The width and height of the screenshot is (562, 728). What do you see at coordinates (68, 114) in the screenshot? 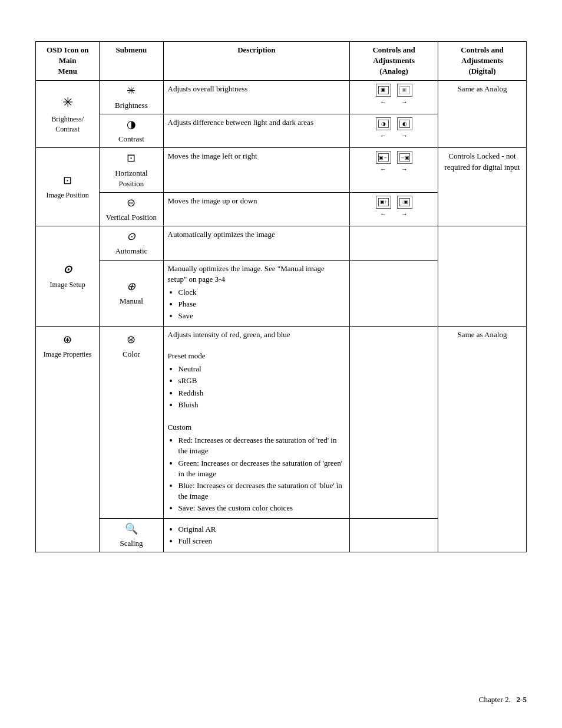
I see `osd-icon-brightness-contrast: ✳ Brightness/Contrast` at bounding box center [68, 114].